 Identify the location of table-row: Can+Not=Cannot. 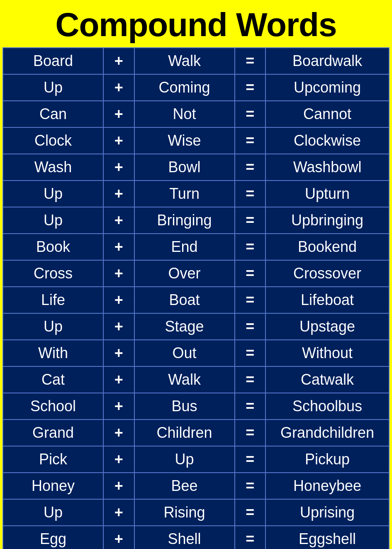
(196, 114).